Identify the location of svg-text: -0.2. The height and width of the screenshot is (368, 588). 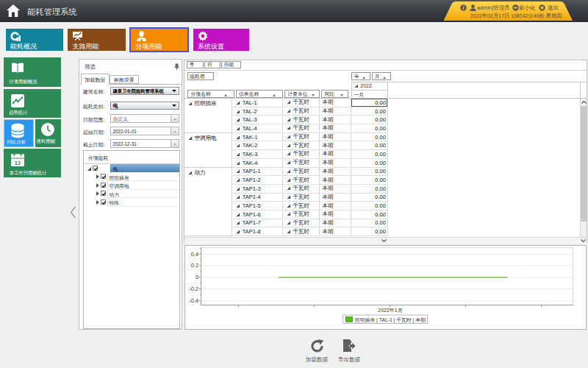
(194, 289).